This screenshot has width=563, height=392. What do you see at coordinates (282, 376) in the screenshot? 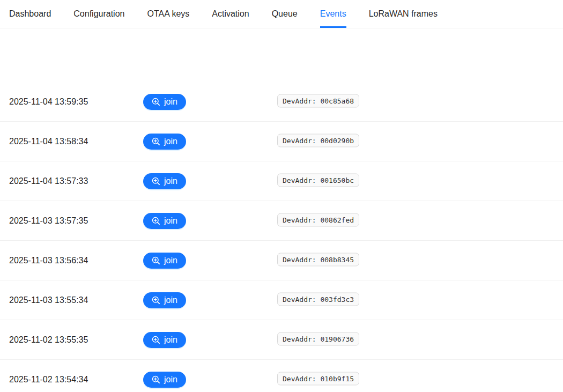
I see `event-row: 2025-11-02 13:54:34 join DevAddr: 010b9f…` at bounding box center [282, 376].